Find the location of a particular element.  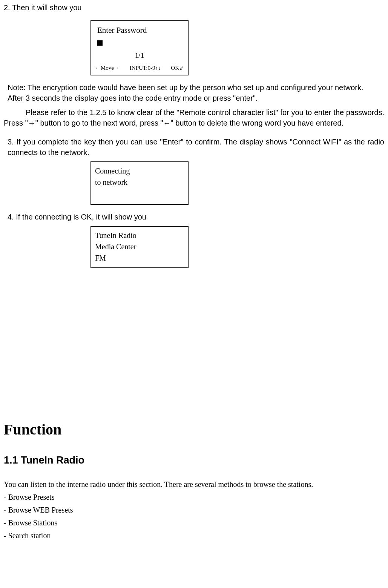

menu-display: TuneIn Radio Media Center FM is located at coordinates (140, 247).